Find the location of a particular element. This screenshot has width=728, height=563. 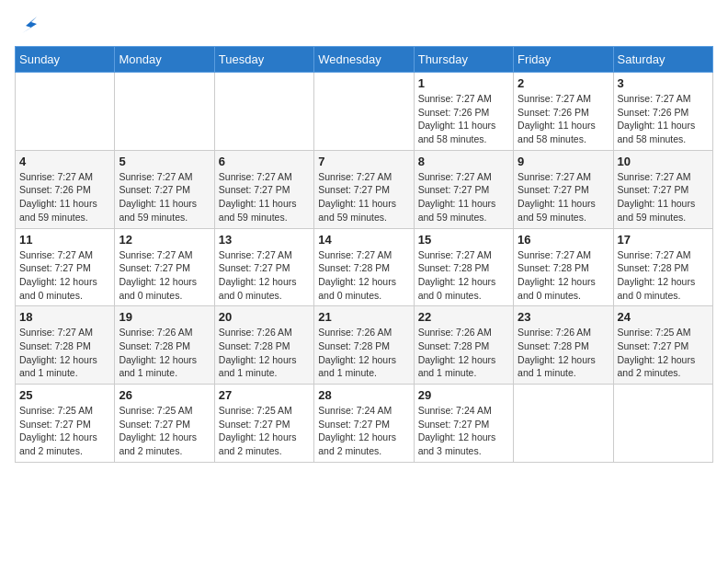

calendar-header-wednesday: Wednesday is located at coordinates (364, 60).